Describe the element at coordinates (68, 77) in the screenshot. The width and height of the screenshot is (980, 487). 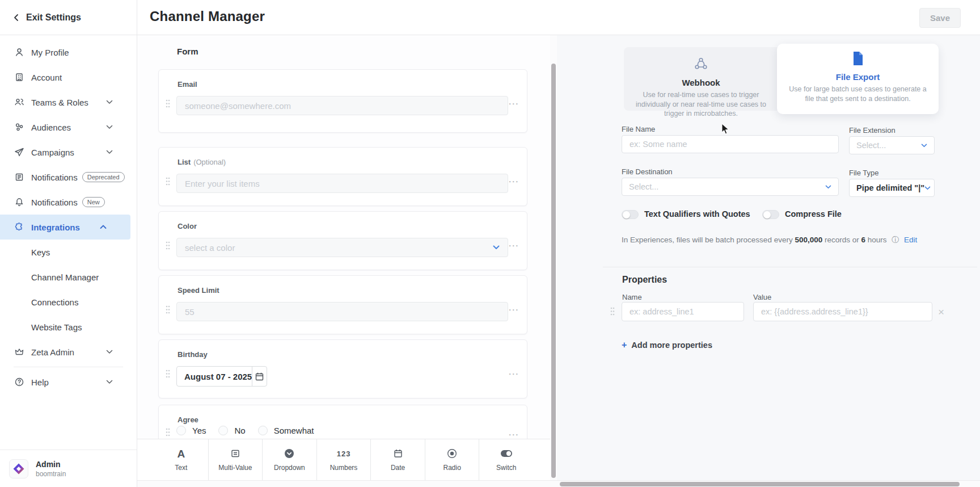
I see `sidebar-item-account: Account` at that location.